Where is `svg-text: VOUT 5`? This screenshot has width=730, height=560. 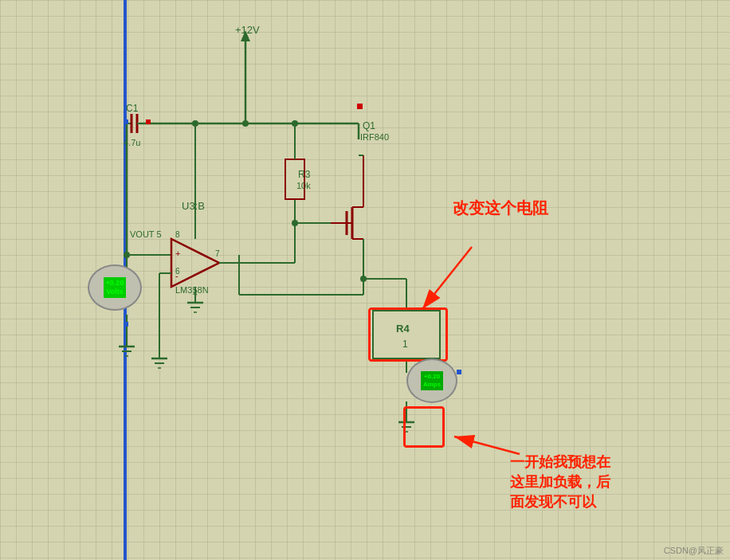
svg-text: VOUT 5 is located at coordinates (146, 234).